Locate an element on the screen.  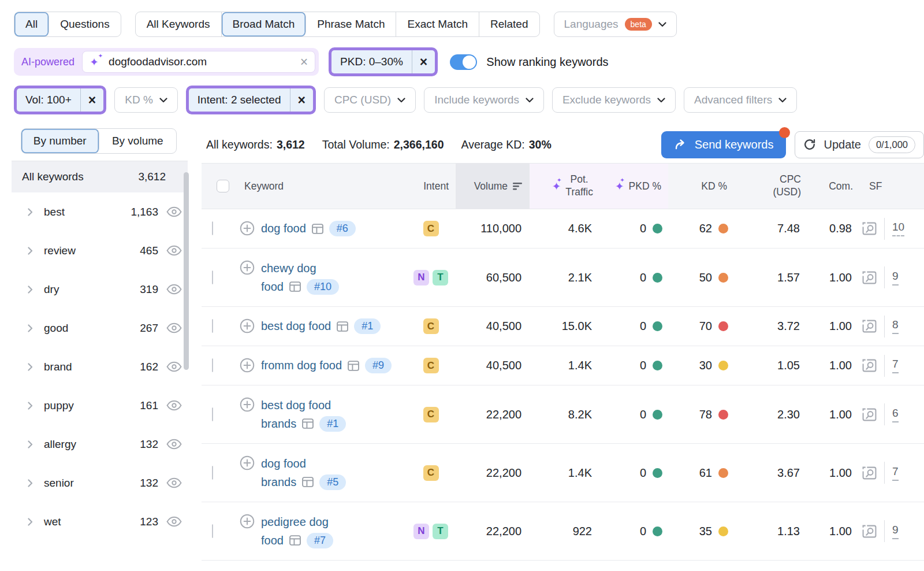
sidebar-group-brand: brand162 is located at coordinates (99, 366).